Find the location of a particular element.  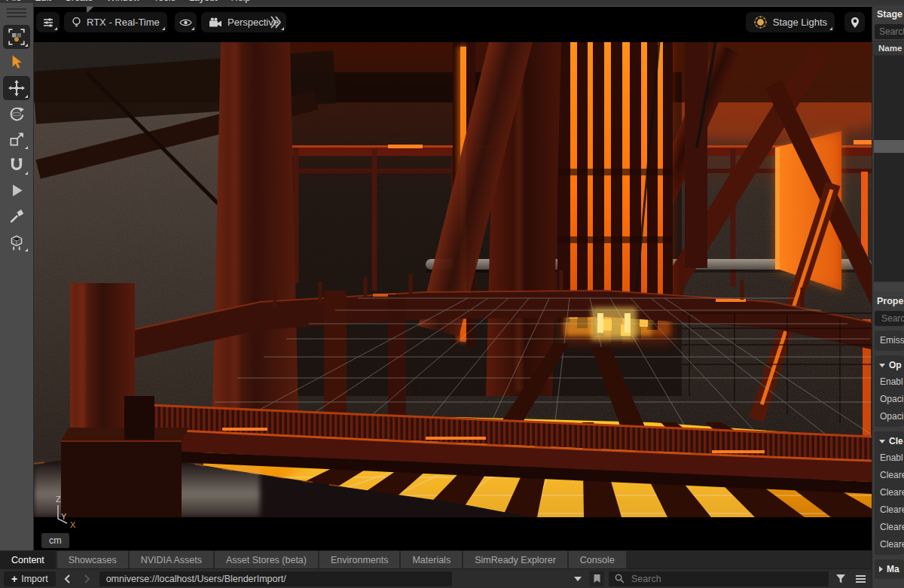

list-menu-icon is located at coordinates (860, 579).